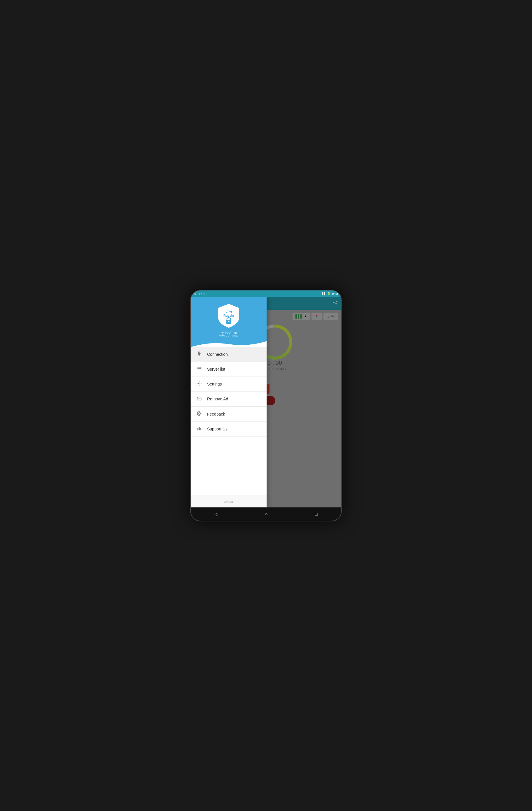  Describe the element at coordinates (229, 369) in the screenshot. I see `sidebar-item-server-list: Server list` at that location.